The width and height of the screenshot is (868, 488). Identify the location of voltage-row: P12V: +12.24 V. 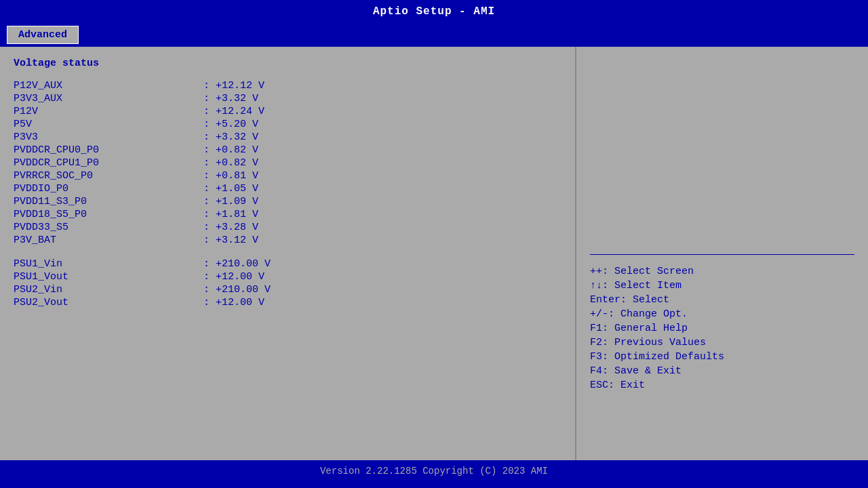
(288, 111).